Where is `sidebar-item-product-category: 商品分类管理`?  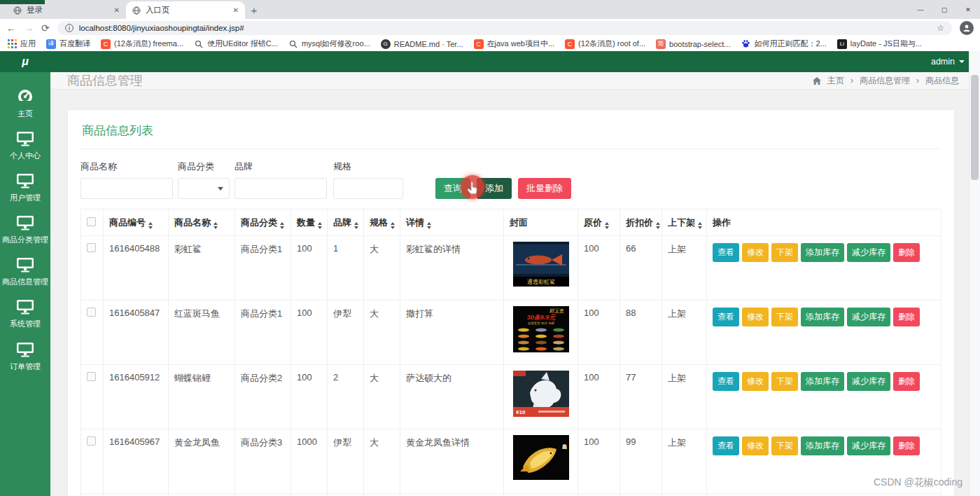 sidebar-item-product-category: 商品分类管理 is located at coordinates (25, 229).